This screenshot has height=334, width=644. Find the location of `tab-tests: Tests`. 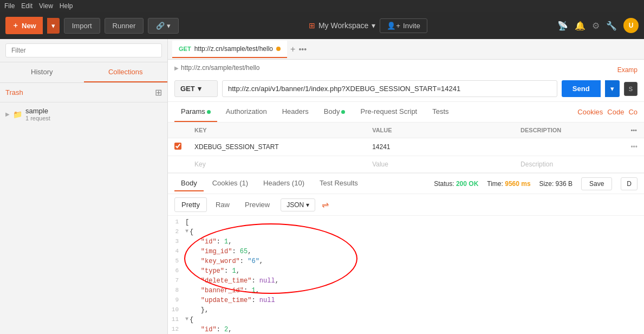

tab-tests: Tests is located at coordinates (440, 112).